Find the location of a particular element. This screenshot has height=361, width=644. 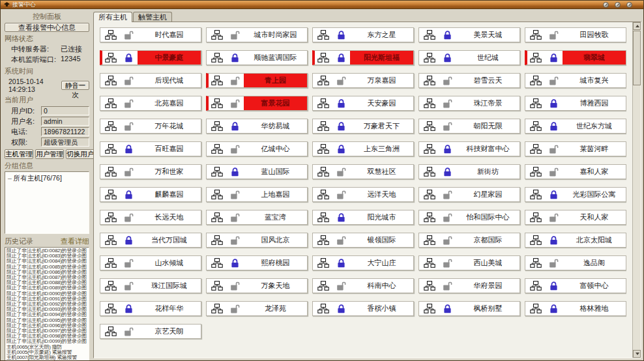

user-action-button: 用户管理 is located at coordinates (50, 154).